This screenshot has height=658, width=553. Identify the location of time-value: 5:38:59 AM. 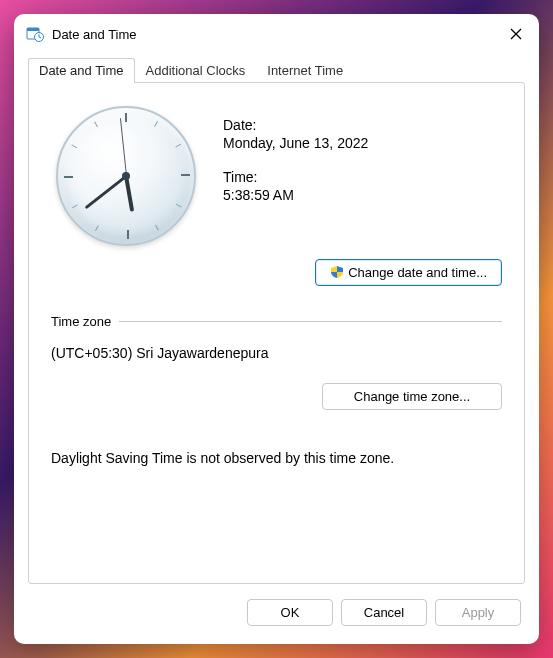
(362, 195).